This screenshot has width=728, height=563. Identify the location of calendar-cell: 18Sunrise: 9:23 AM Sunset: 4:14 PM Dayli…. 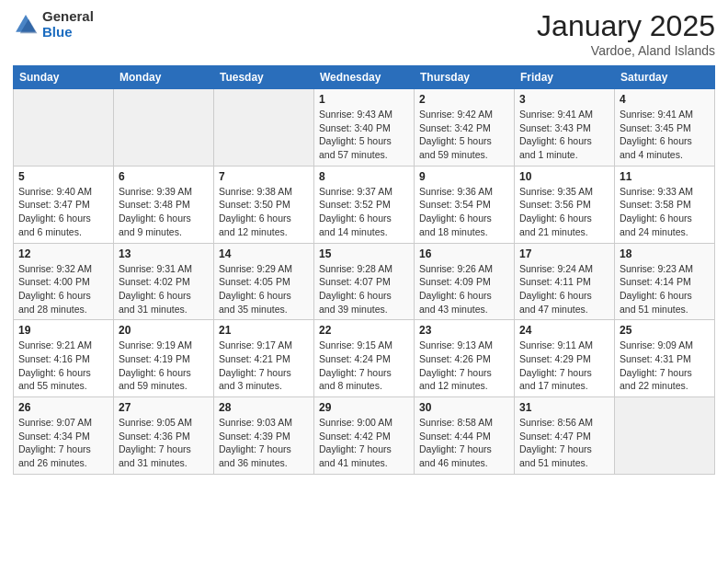
(665, 282).